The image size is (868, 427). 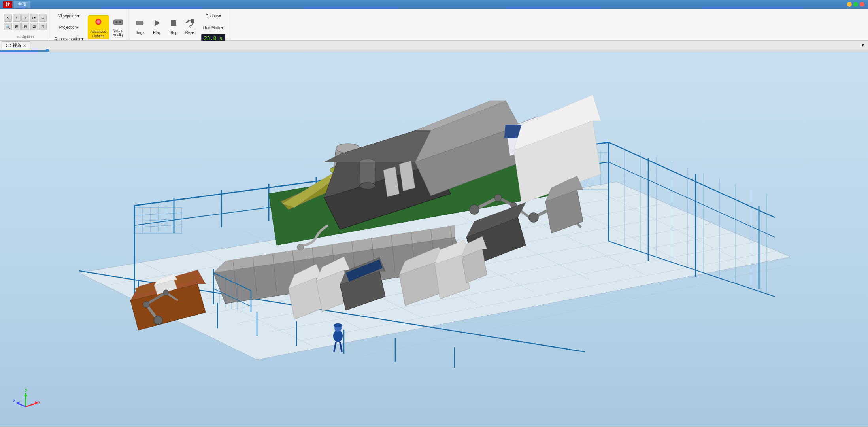 What do you see at coordinates (34, 18) in the screenshot?
I see `nav-btn-4: ⟳` at bounding box center [34, 18].